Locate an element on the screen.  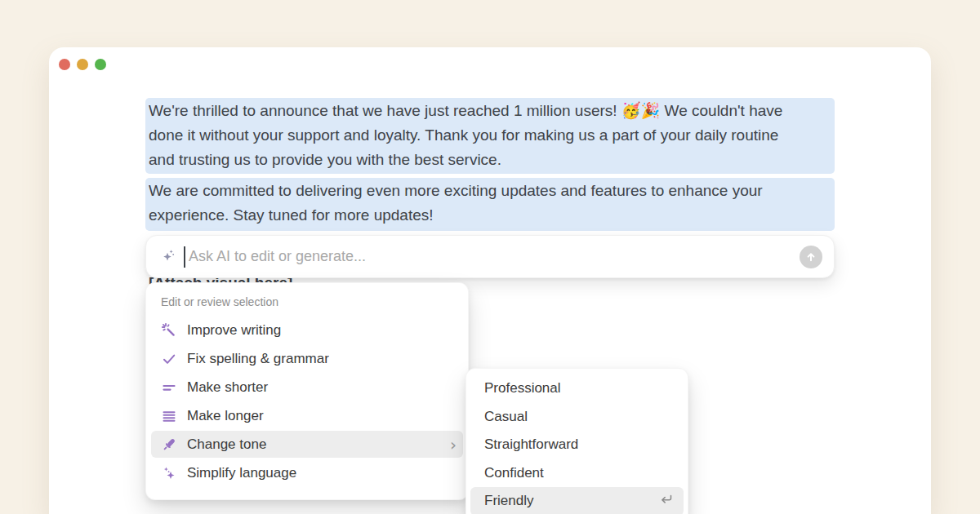
submenu-item-label: Friendly is located at coordinates (509, 501).